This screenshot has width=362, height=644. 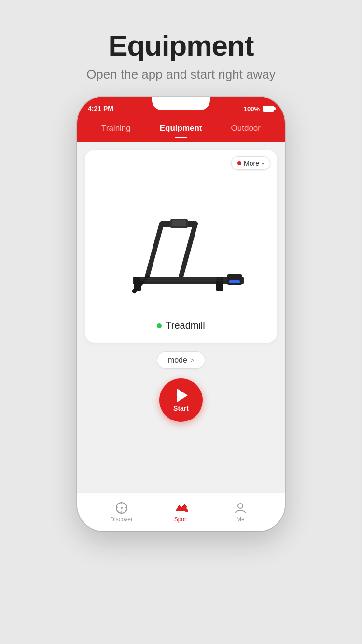 I want to click on sport-icon, so click(x=181, y=508).